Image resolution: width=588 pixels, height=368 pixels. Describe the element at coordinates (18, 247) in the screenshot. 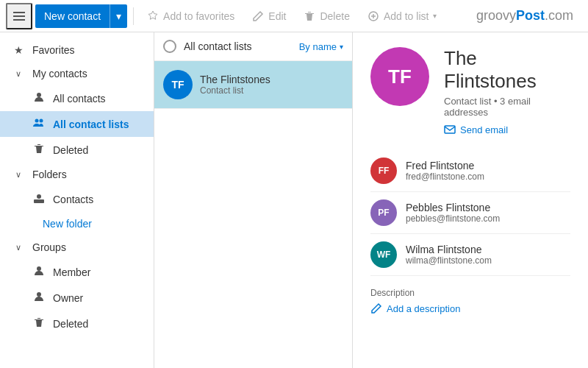

I see `chevron-down-icon-groups: ∨` at that location.